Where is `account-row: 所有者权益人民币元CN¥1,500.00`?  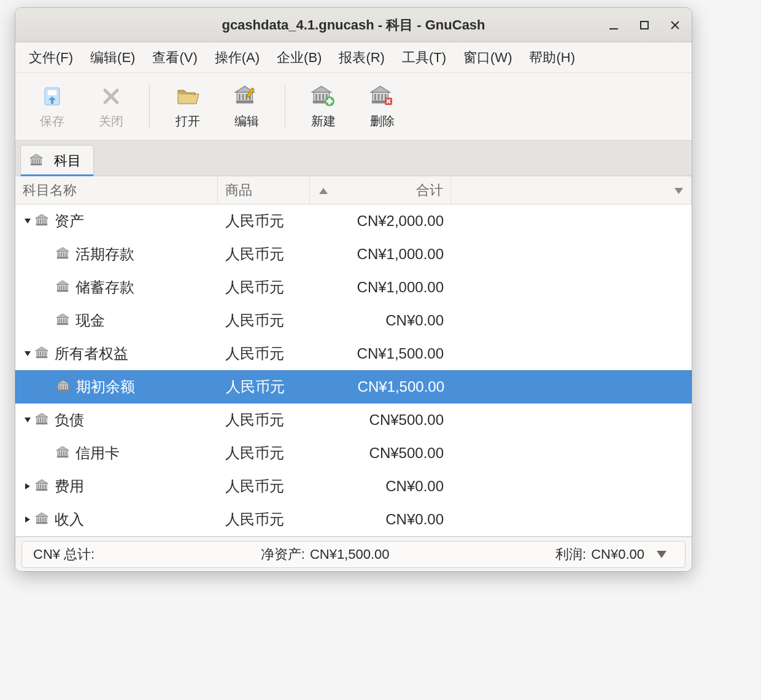
account-row: 所有者权益人民币元CN¥1,500.00 is located at coordinates (353, 354).